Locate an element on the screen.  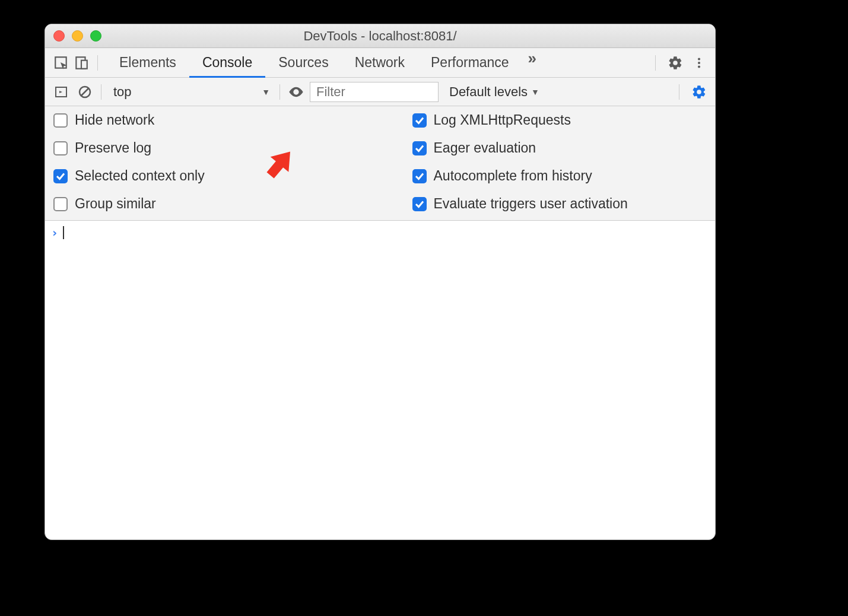
tab-elements: Elements is located at coordinates (148, 63).